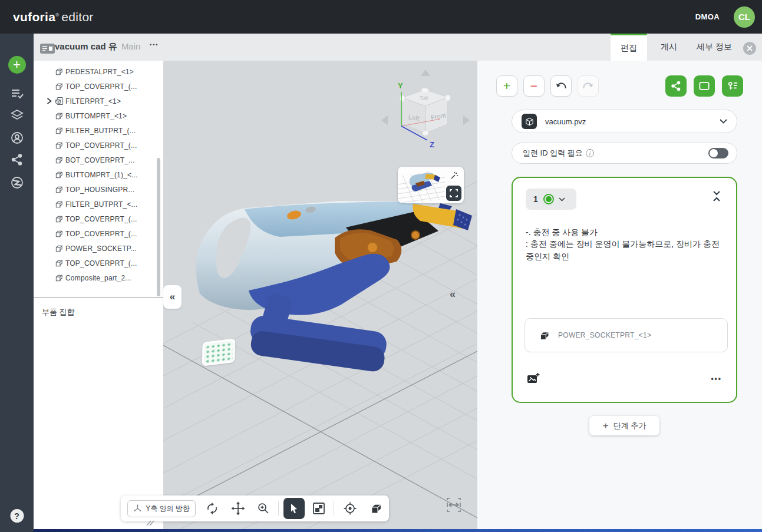  What do you see at coordinates (167, 509) in the screenshot?
I see `view-direction-label: Y축 양의 방향` at bounding box center [167, 509].